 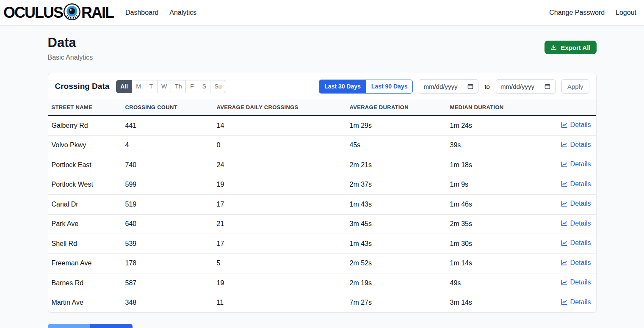 I want to click on crossing-count-cell: 599, so click(x=168, y=185).